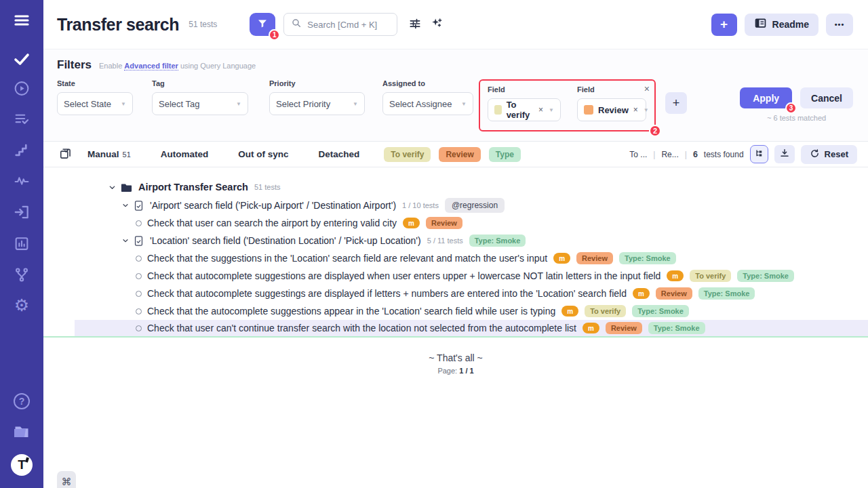  I want to click on test-row: Check that the autocomplete suggestions …, so click(456, 311).